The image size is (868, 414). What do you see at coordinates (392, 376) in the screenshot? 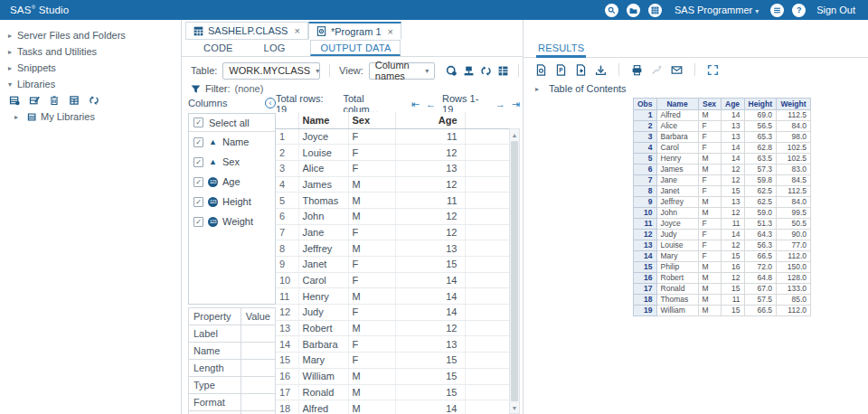
I see `table-row: 16 William M 15` at bounding box center [392, 376].